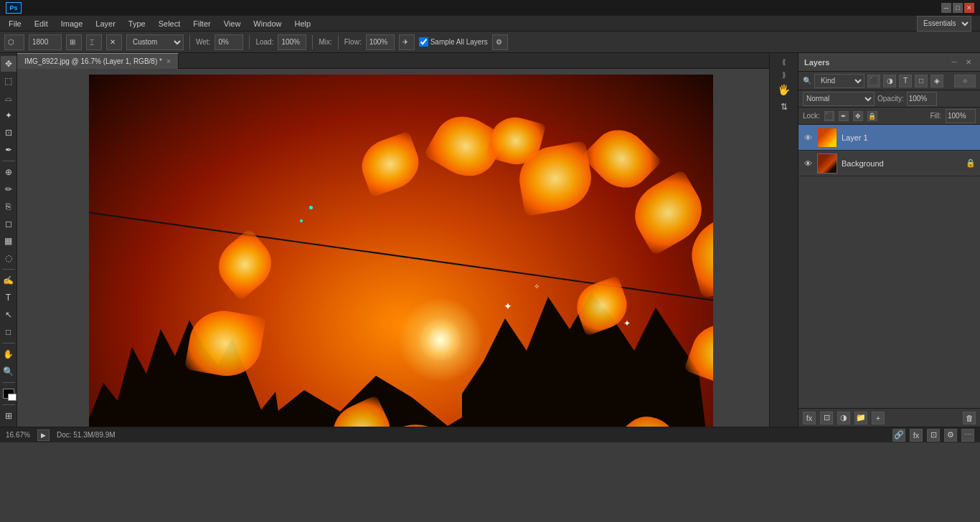  Describe the element at coordinates (921, 81) in the screenshot. I see `filter-shape-btn: □` at that location.